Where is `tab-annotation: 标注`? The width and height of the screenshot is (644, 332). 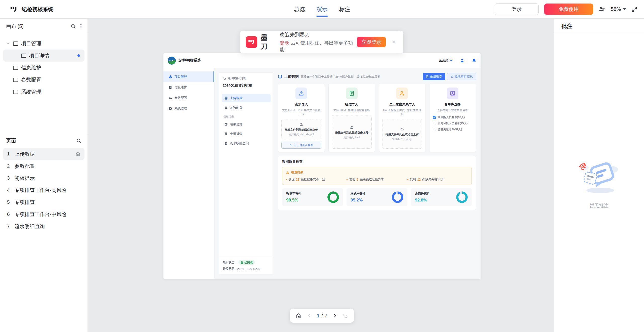 tab-annotation: 标注 is located at coordinates (345, 9).